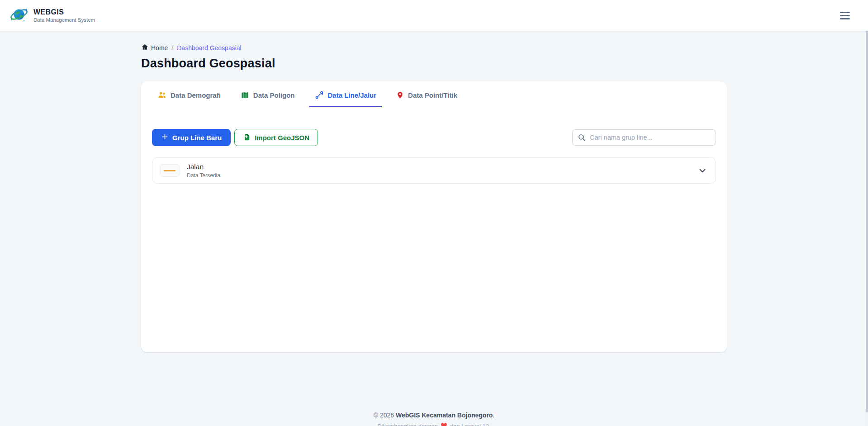 The image size is (868, 426). What do you see at coordinates (189, 99) in the screenshot?
I see `tab-data-demografi: Data Demografi` at bounding box center [189, 99].